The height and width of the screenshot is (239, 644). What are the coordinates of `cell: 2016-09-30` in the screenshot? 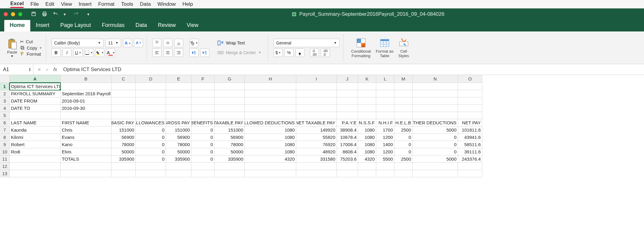 It's located at (86, 108).